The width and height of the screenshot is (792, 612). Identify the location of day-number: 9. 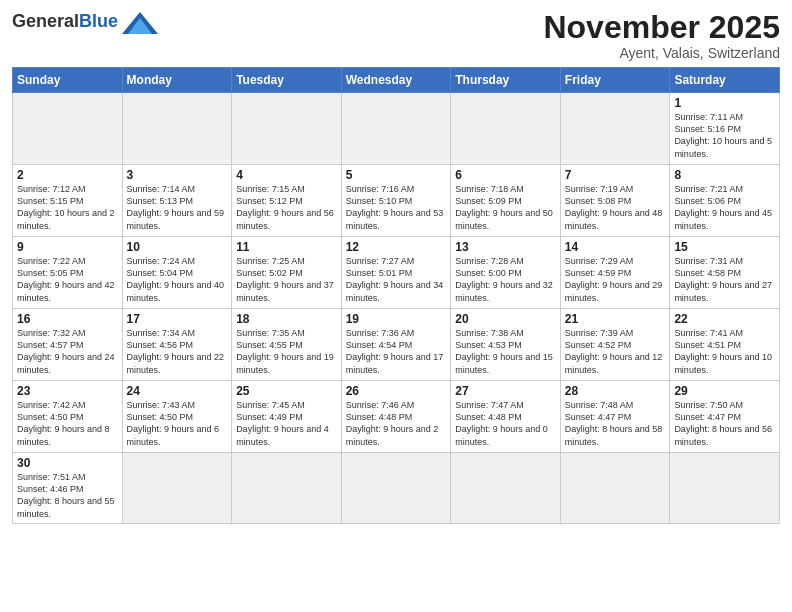
(68, 247).